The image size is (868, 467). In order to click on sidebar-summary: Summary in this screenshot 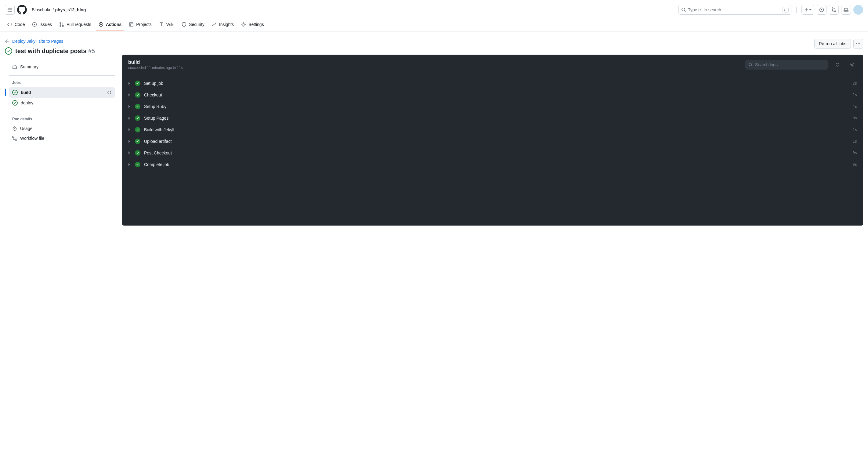, I will do `click(62, 67)`.